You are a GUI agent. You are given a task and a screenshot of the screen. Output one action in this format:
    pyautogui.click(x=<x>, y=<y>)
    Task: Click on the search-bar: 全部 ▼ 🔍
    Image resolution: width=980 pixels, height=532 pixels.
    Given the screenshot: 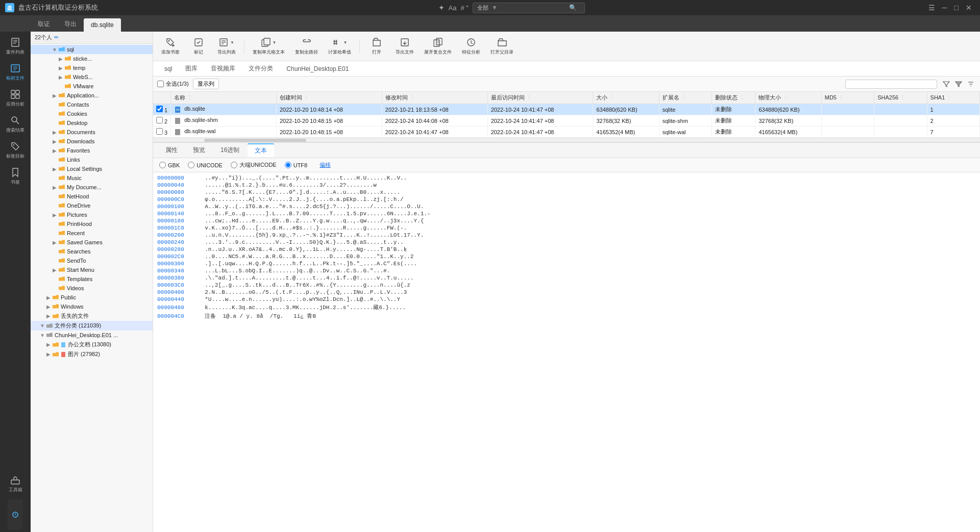 What is the action you would take?
    pyautogui.click(x=529, y=8)
    